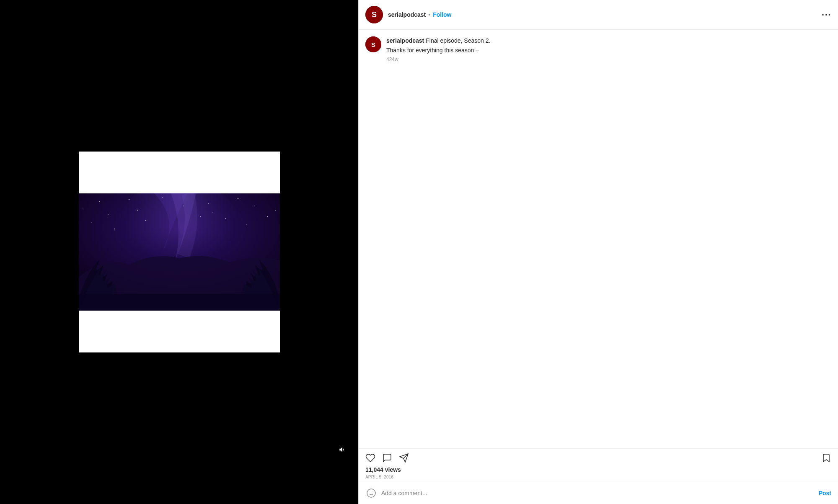  What do you see at coordinates (179, 172) in the screenshot?
I see `media-top-bar` at bounding box center [179, 172].